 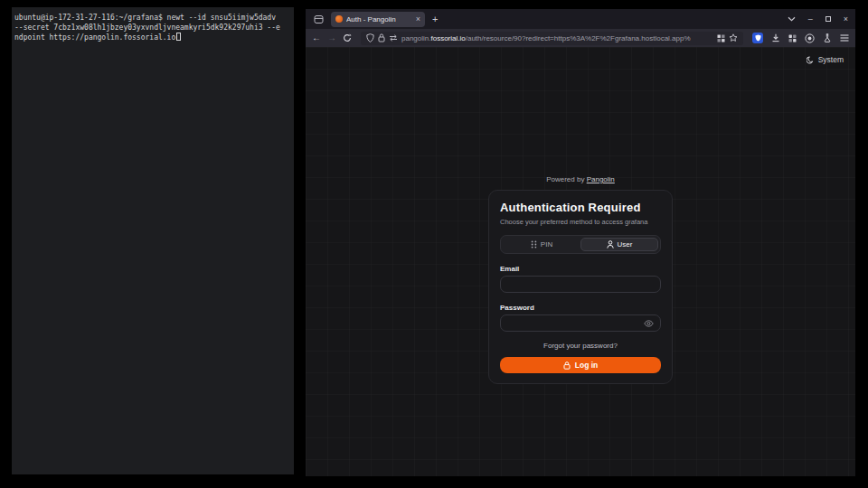 I want to click on pangolin-link: Pangolin, so click(x=600, y=179).